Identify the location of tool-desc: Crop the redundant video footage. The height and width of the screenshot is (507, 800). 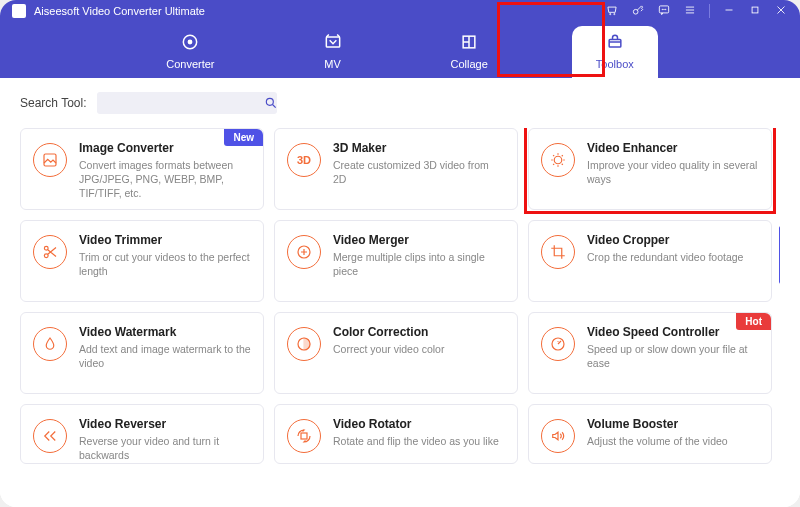
(673, 257).